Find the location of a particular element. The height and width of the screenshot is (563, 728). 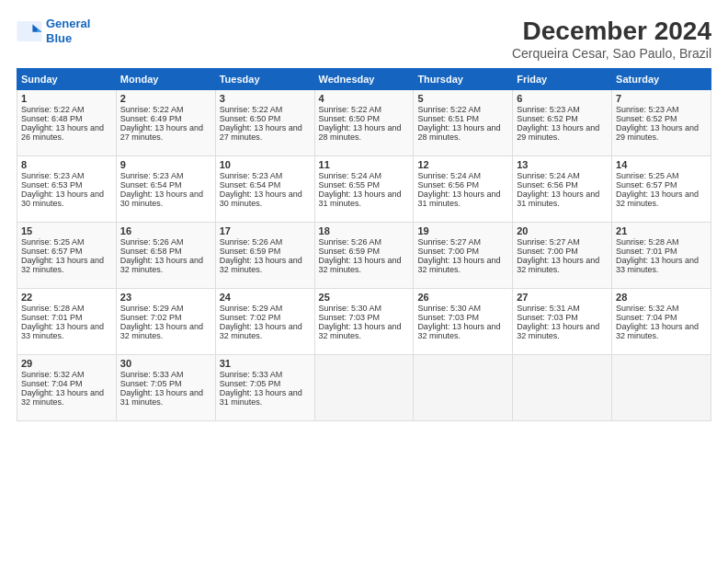

sunset-text: Sunset: 7:02 PM is located at coordinates (151, 317).